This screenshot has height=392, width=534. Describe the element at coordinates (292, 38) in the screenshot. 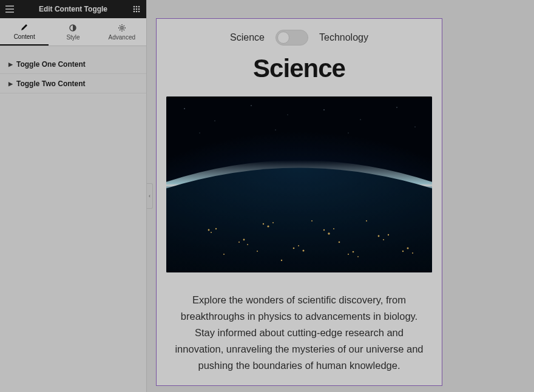

I see `toggle-switch` at that location.